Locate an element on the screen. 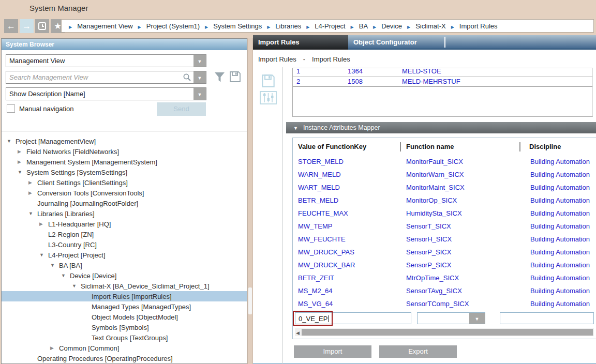 This screenshot has height=364, width=596. content-breadcrumb-right: Import Rules is located at coordinates (331, 59).